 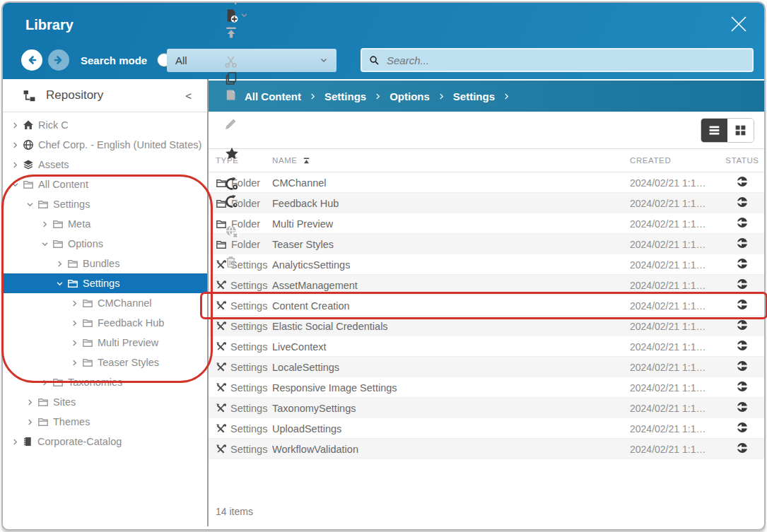 What do you see at coordinates (105, 303) in the screenshot?
I see `tree-item-cmchannel: CMChannel` at bounding box center [105, 303].